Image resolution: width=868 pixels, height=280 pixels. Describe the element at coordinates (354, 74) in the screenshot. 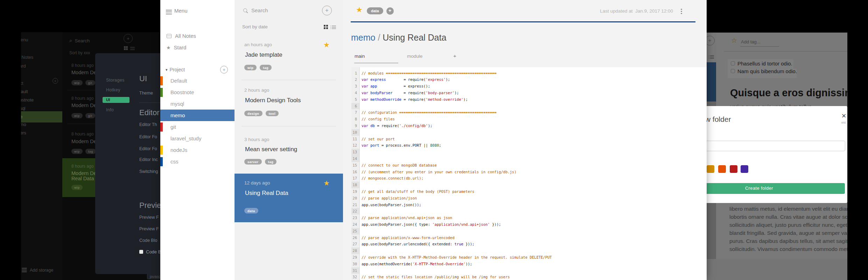

I see `line-number: 1` at that location.